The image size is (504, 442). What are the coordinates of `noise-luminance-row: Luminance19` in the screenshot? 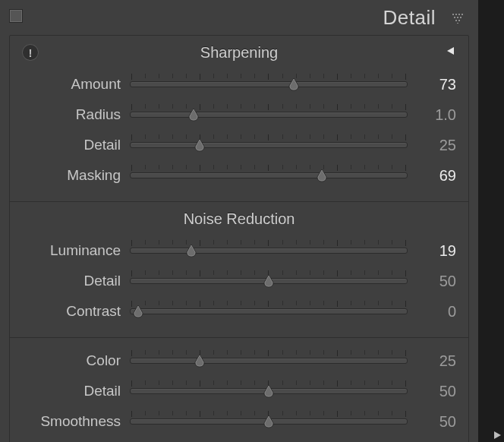 It's located at (239, 251).